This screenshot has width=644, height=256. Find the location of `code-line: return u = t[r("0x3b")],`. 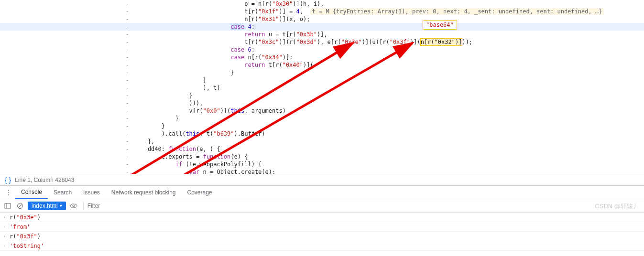

code-line: return u = t[r("0x3b")], is located at coordinates (389, 34).